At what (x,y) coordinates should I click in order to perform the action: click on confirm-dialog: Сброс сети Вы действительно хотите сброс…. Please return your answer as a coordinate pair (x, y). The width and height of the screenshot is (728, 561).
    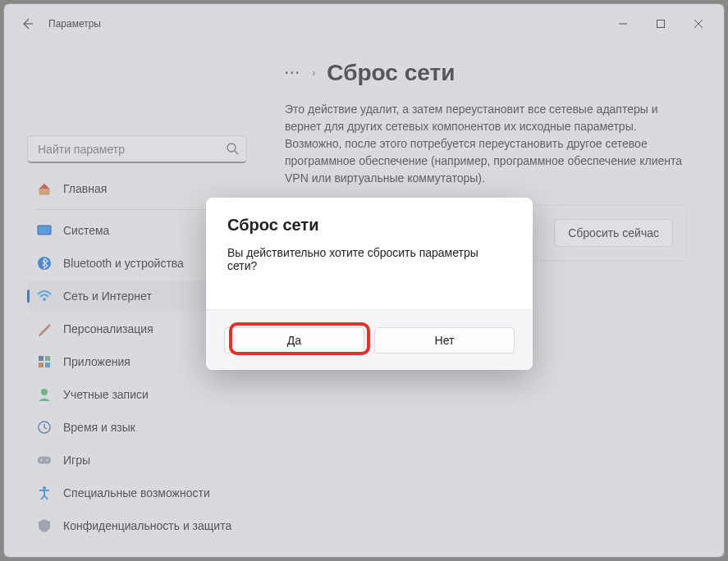
    Looking at the image, I should click on (369, 284).